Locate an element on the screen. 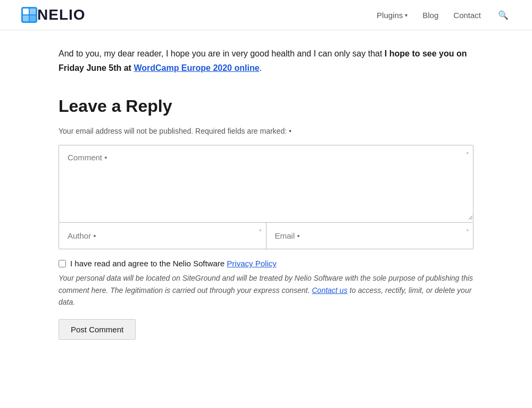 Image resolution: width=532 pixels, height=408 pixels. privacy-policy-link: Privacy Policy is located at coordinates (251, 263).